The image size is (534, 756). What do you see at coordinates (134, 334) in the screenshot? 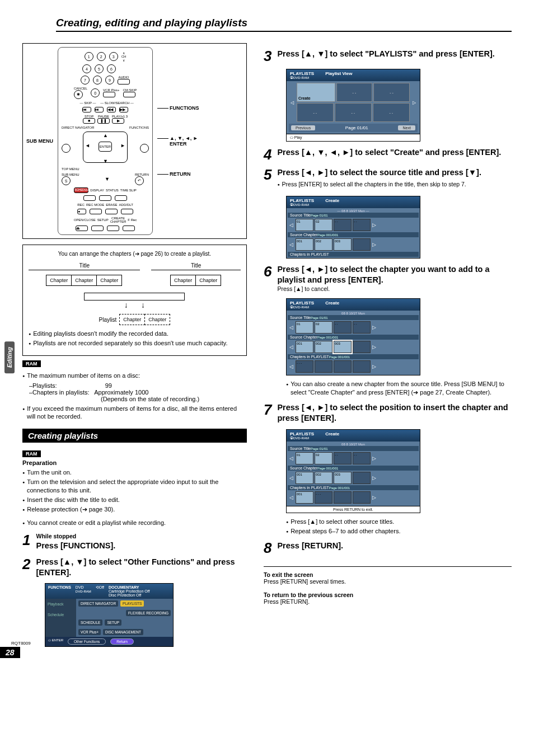
I see `explain-point: Editing playlists doesn't modify the rec…` at bounding box center [134, 334].